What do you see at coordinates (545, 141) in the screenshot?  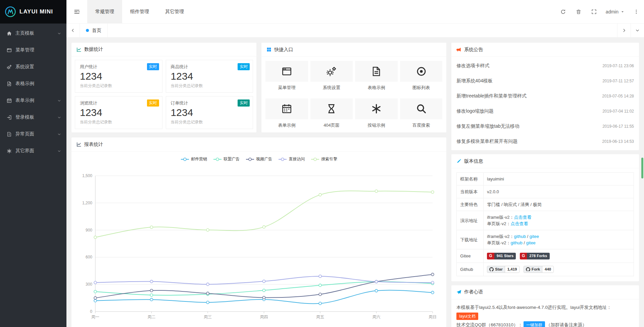 I see `announcement-item: 修复多模块菜单栏展开有问题 2019-06-13 14:53` at bounding box center [545, 141].